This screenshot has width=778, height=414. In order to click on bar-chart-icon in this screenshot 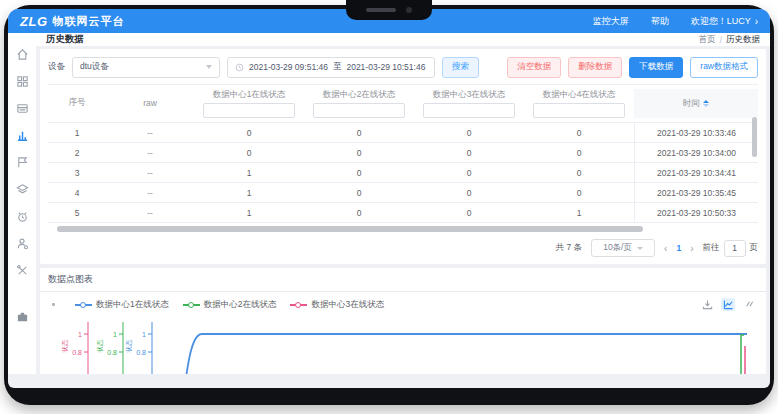, I will do `click(22, 135)`.